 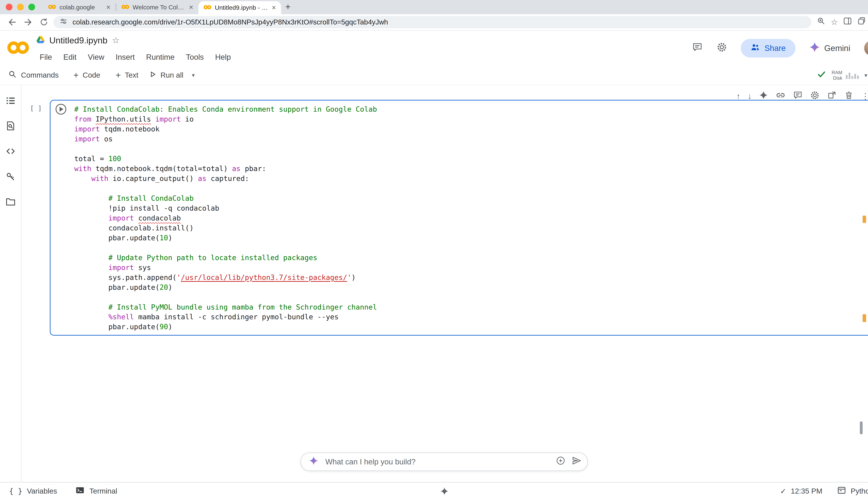 I want to click on cell-settings-icon, so click(x=815, y=96).